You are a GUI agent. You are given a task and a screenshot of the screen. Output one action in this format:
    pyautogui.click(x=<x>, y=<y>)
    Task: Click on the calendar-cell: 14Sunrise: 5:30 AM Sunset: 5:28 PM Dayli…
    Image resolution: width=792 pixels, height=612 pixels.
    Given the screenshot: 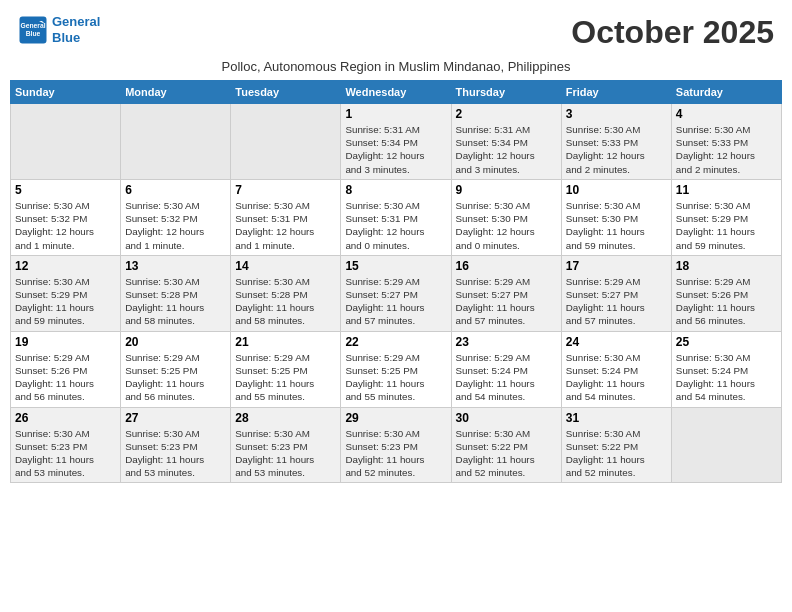 What is the action you would take?
    pyautogui.click(x=286, y=293)
    